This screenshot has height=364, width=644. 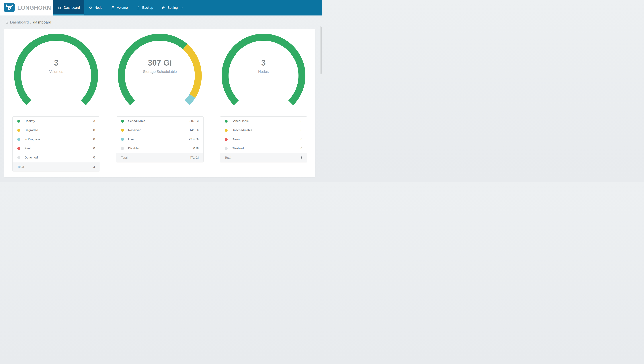 What do you see at coordinates (56, 69) in the screenshot?
I see `volumes-gauge: 3 Volumes` at bounding box center [56, 69].